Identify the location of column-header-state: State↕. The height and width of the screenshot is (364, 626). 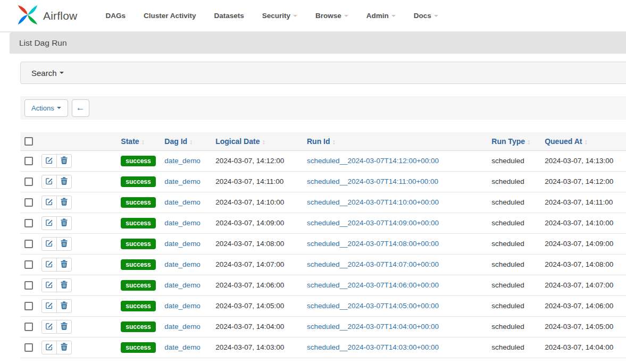
(138, 141).